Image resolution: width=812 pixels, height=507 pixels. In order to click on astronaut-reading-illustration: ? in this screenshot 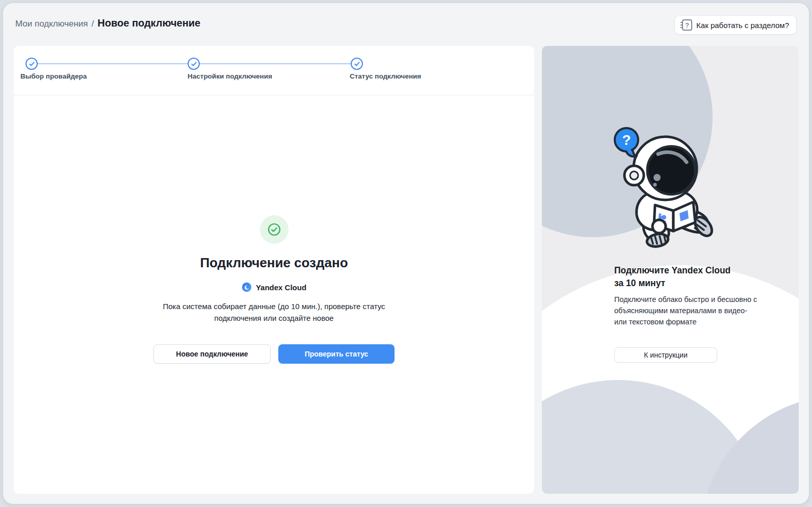, I will do `click(659, 185)`.